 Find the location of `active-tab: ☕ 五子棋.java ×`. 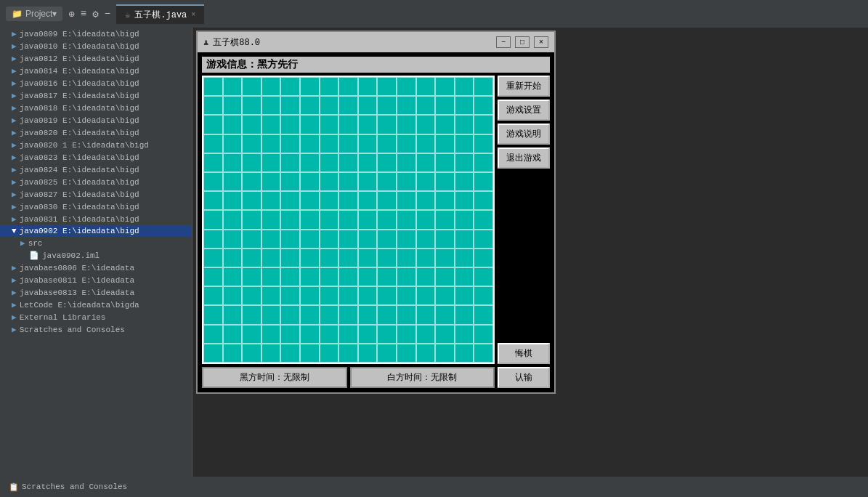

active-tab: ☕ 五子棋.java × is located at coordinates (160, 15).